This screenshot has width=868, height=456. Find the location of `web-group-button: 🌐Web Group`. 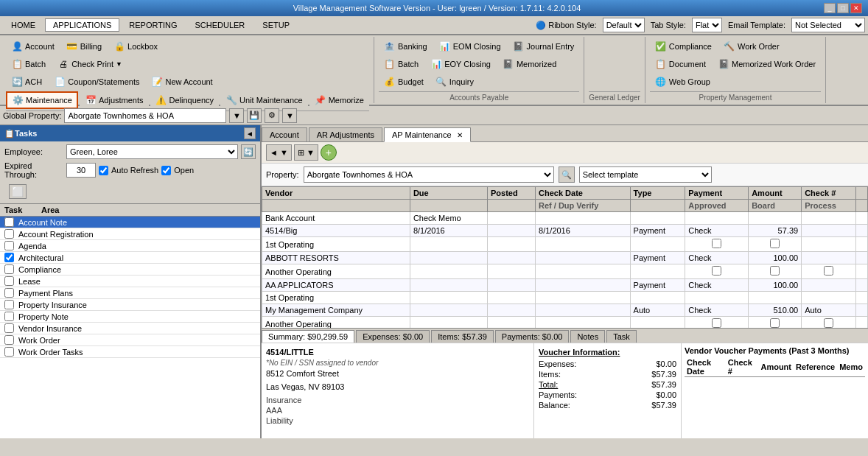

web-group-button: 🌐Web Group is located at coordinates (682, 82).